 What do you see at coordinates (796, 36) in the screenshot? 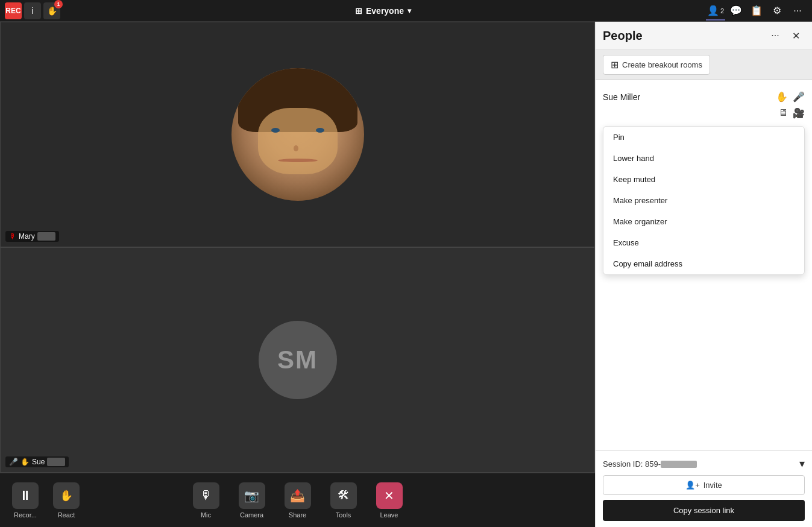
I see `sidebar-close-button: ✕` at bounding box center [796, 36].